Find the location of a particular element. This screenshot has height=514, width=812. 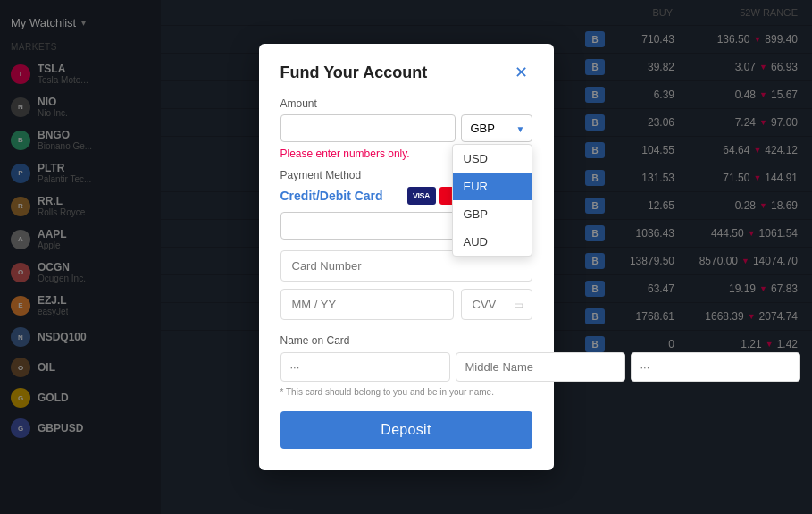

currency-select: GBP USD EUR AUD is located at coordinates (497, 129).